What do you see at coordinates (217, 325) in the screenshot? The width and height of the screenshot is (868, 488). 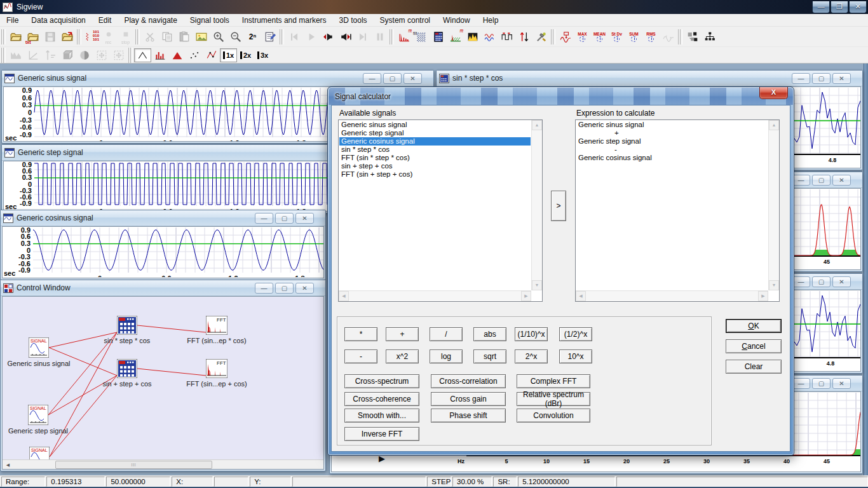 I see `graph-node-fft-mul-icon: FFT` at bounding box center [217, 325].